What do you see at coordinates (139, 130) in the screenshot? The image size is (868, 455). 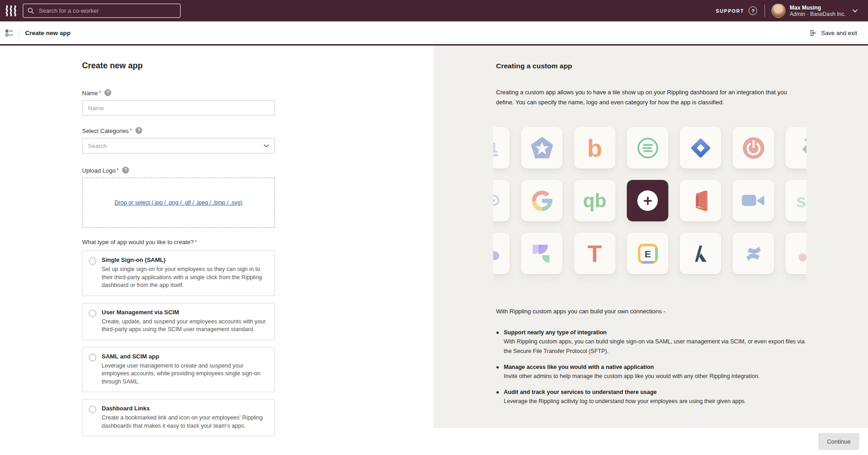 I see `categories-help-icon: ?` at bounding box center [139, 130].